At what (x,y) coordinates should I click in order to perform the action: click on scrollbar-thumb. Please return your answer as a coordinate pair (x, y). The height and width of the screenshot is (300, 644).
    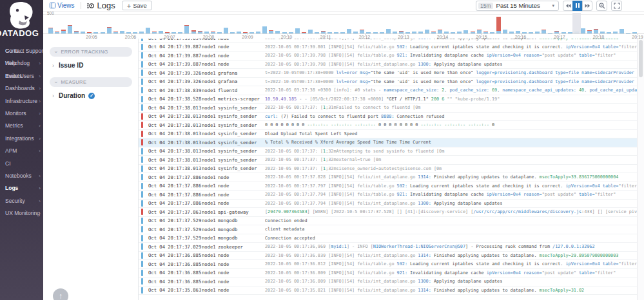
    Looking at the image, I should click on (641, 59).